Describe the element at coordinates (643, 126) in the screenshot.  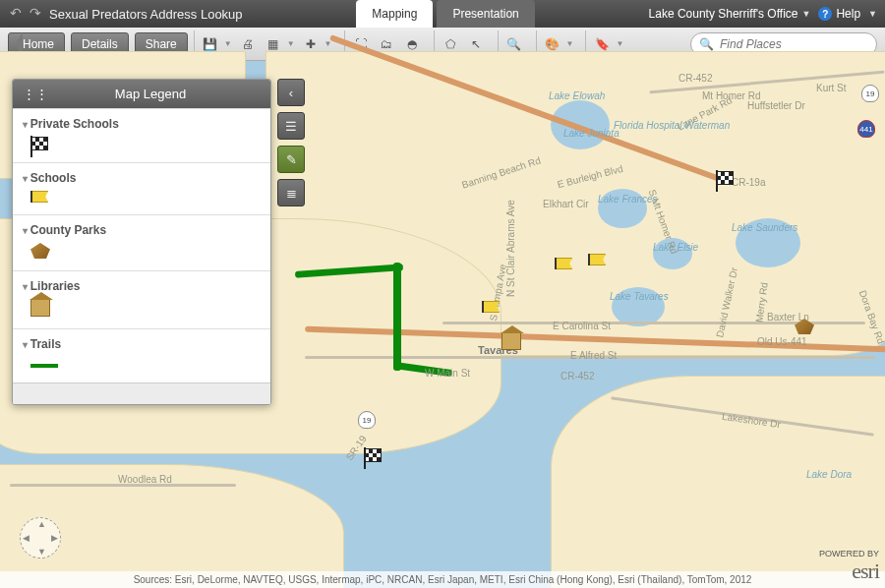
I see `poi-hospital: Florida Hospital Waterman` at that location.